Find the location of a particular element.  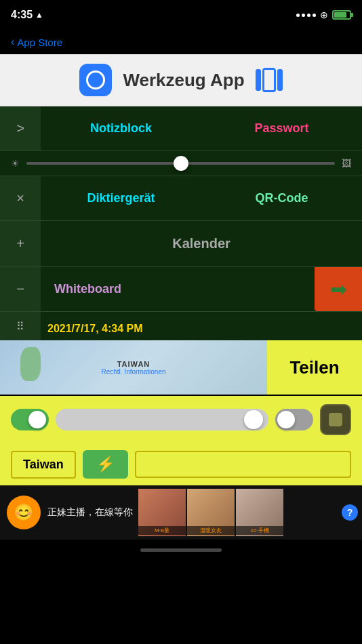

empty-yellow-label is located at coordinates (243, 464).